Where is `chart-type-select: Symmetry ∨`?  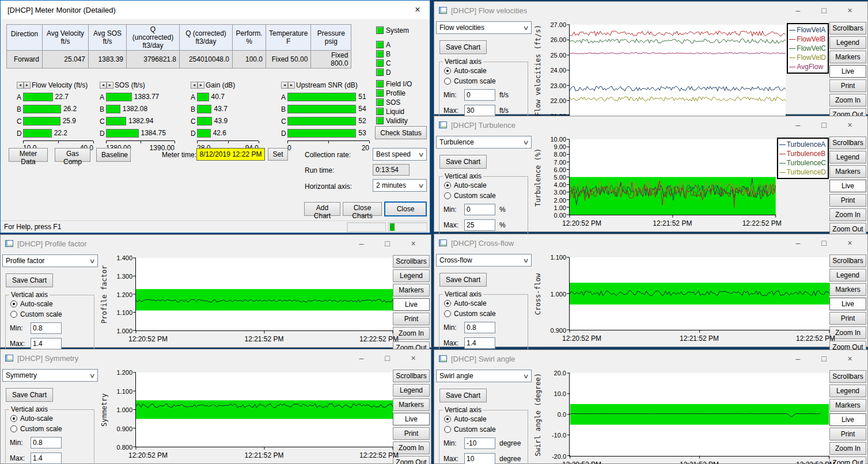 chart-type-select: Symmetry ∨ is located at coordinates (50, 375).